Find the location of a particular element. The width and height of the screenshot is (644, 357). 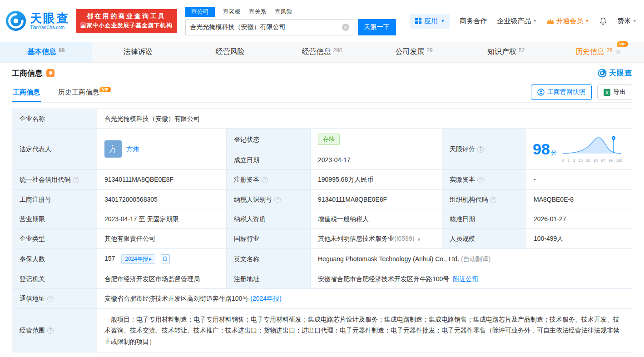

search-tab-company: 查公司 is located at coordinates (200, 12).